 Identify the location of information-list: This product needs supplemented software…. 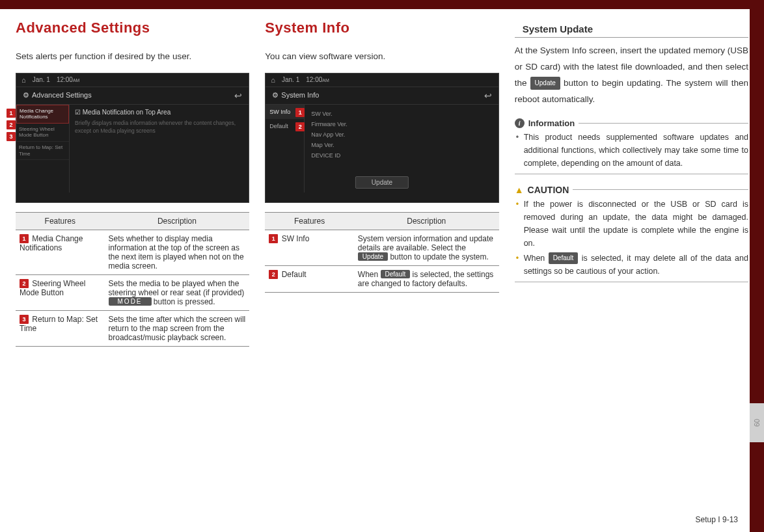
(631, 150).